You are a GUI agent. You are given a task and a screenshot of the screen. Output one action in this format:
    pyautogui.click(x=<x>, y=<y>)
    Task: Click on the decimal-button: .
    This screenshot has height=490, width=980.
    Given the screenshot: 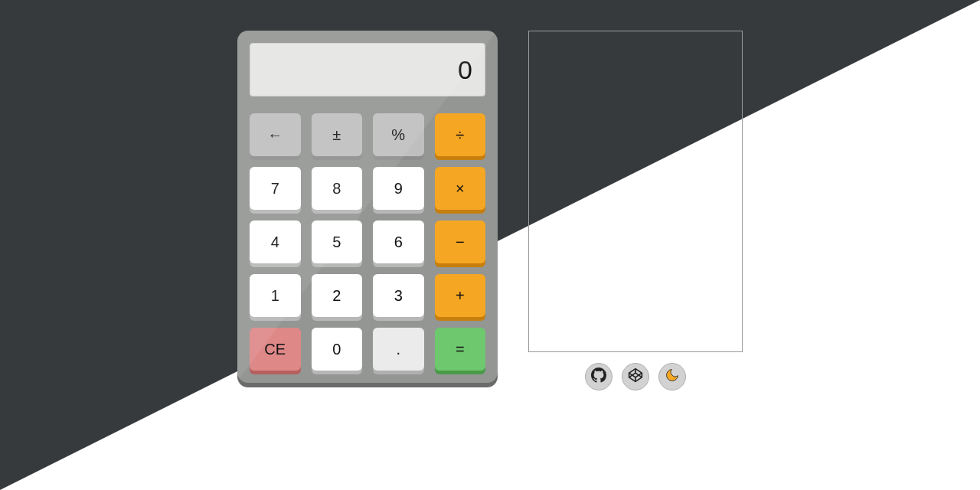 What is the action you would take?
    pyautogui.click(x=398, y=349)
    